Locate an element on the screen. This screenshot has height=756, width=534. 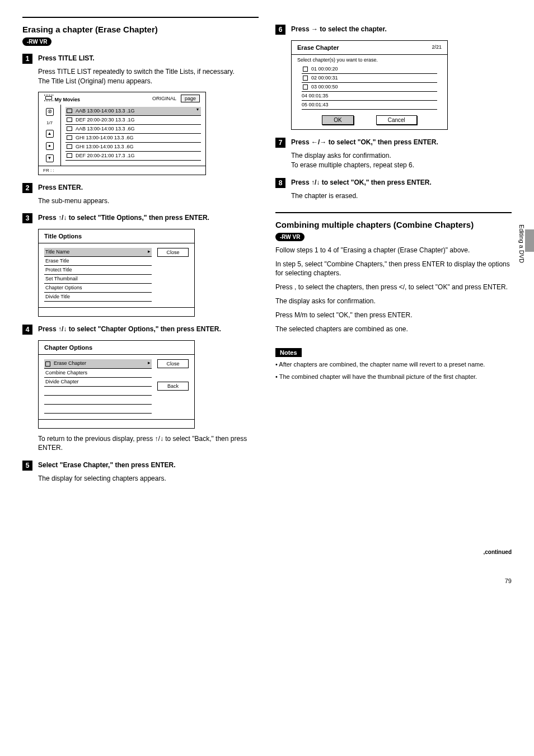
step8-text: Press ↑/↓ to select "OK," then press ENT… is located at coordinates (362, 182).